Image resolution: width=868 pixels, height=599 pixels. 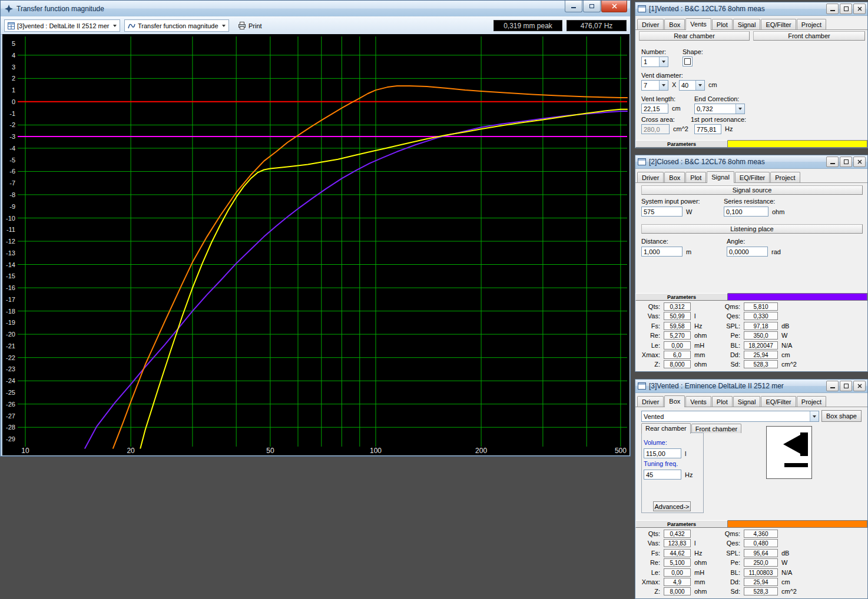 I want to click on main-window-title: Transfer function magnitude, so click(x=60, y=9).